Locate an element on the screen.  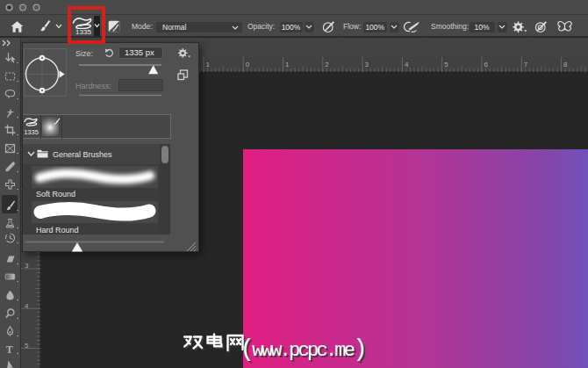
svg-text: 6 is located at coordinates (486, 65).